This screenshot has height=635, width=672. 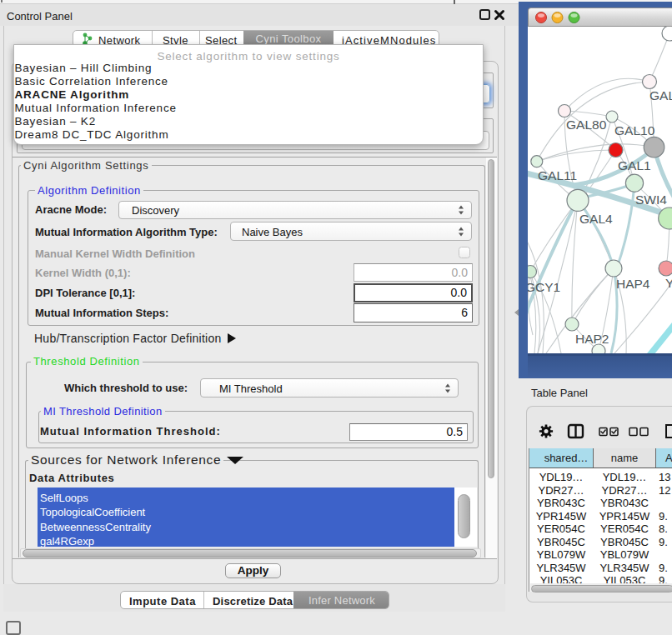 What do you see at coordinates (634, 165) in the screenshot?
I see `svg-text: GAL1` at bounding box center [634, 165].